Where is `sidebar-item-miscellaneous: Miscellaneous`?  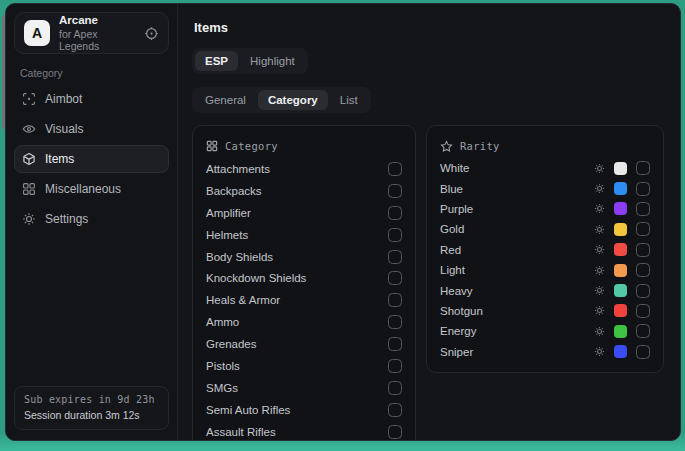
sidebar-item-miscellaneous: Miscellaneous is located at coordinates (92, 189).